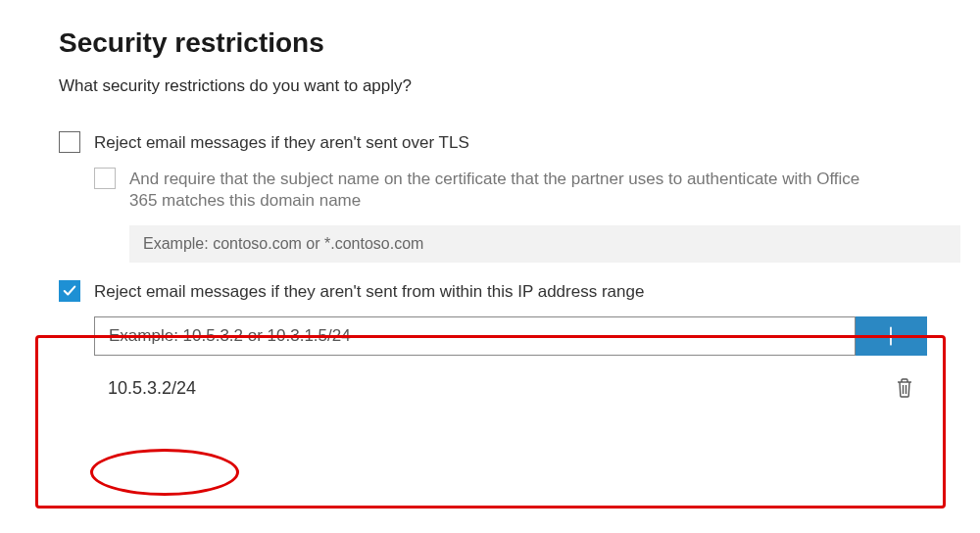  I want to click on ip-option-row: Reject email messages if they aren't sen…, so click(490, 292).